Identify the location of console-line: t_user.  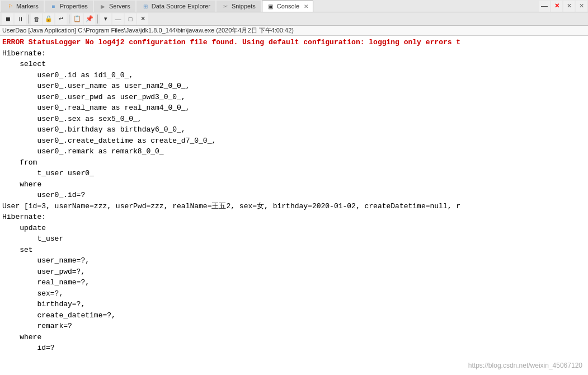
(294, 239).